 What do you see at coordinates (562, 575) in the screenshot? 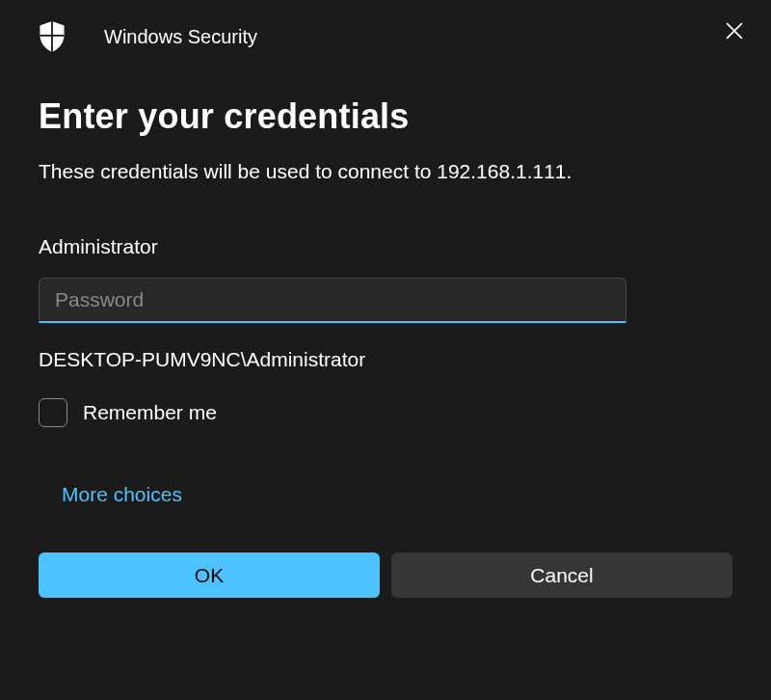
I see `cancel-button: Cancel` at bounding box center [562, 575].